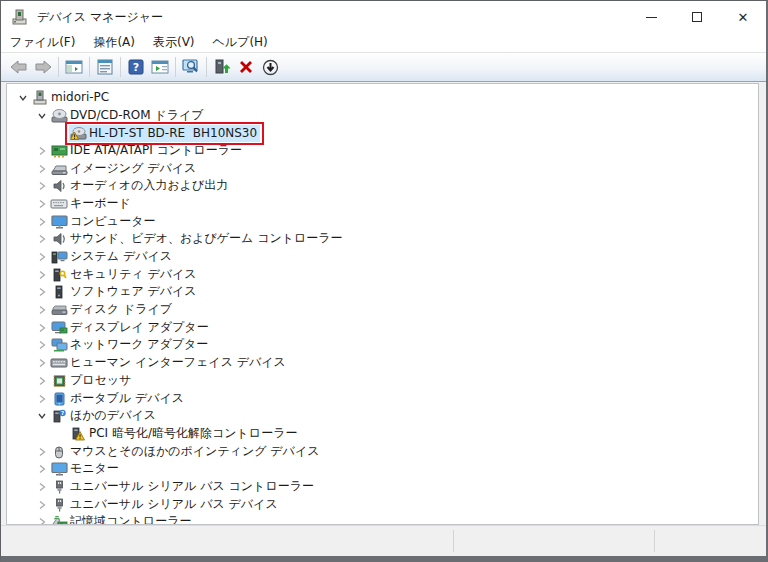  Describe the element at coordinates (382, 310) in the screenshot. I see `tree-item-disk: ディスク ドライブ` at that location.